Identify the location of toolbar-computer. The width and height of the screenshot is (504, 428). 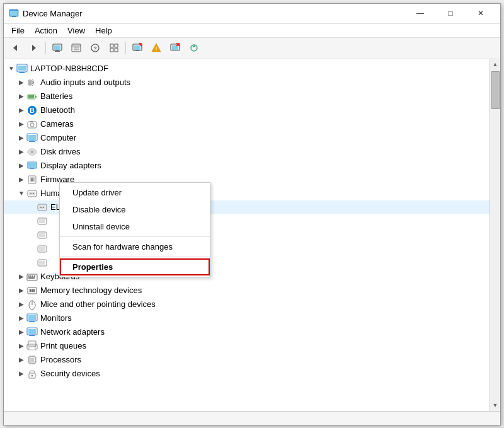
(57, 48).